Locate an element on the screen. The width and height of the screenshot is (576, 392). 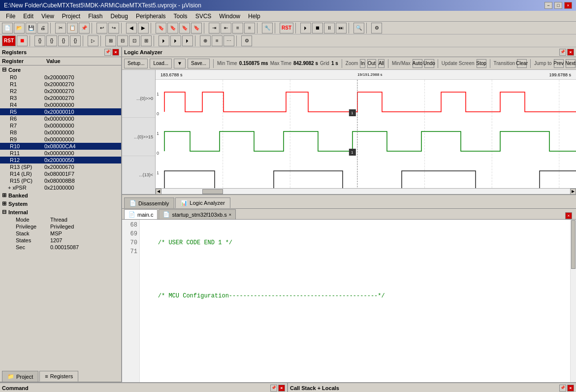
reg-row-r10: R100x08000CA4 is located at coordinates (61, 146).